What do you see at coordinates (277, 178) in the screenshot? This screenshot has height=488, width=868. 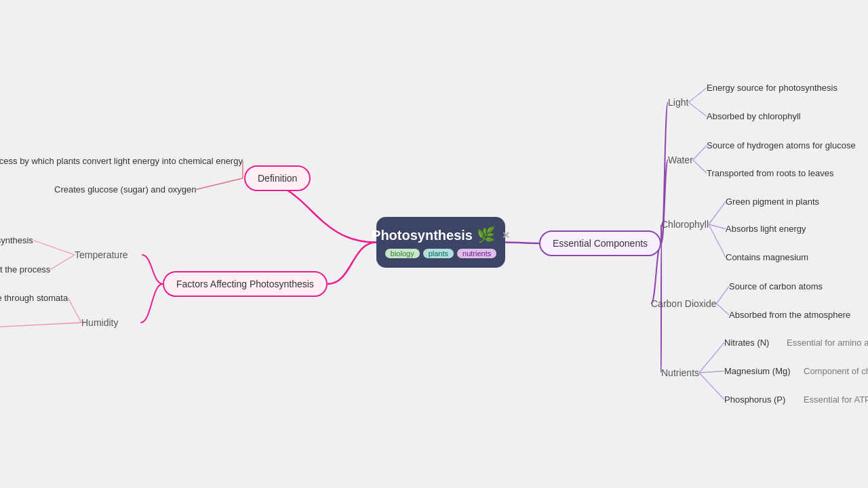 I see `definition-label: Definition` at bounding box center [277, 178].